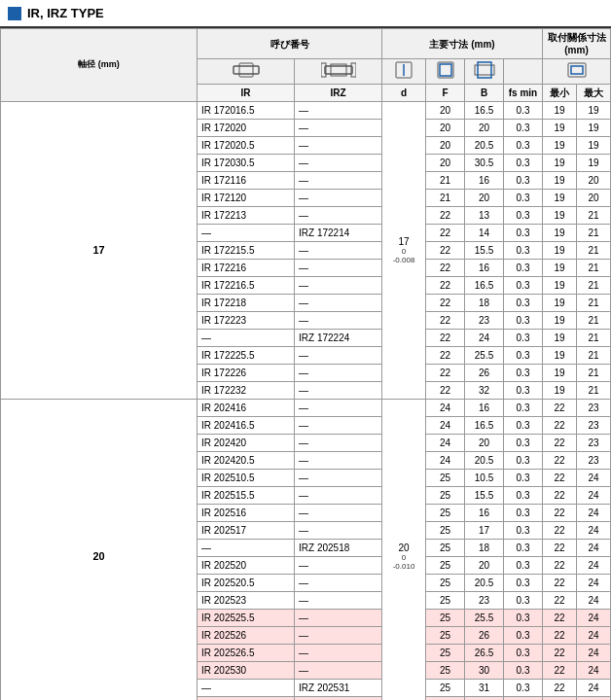 The image size is (611, 700). I want to click on d-icon-cell, so click(405, 72).